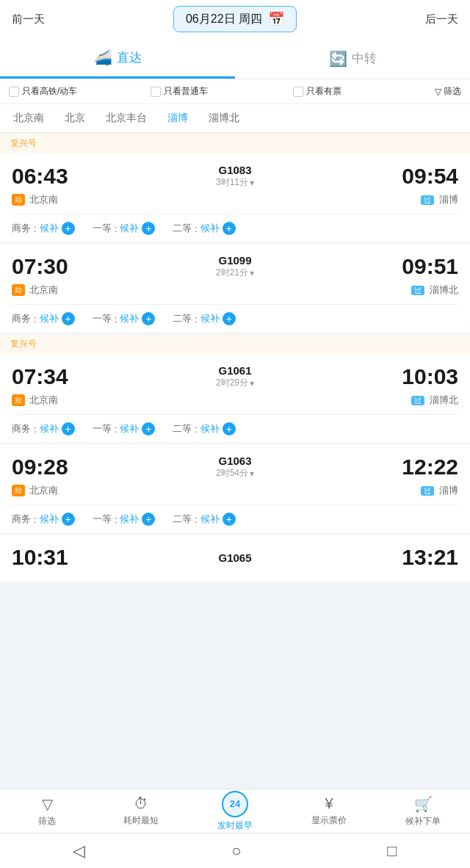 Image resolution: width=470 pixels, height=868 pixels. I want to click on train-duration-1: 2时21分 ▾, so click(235, 273).